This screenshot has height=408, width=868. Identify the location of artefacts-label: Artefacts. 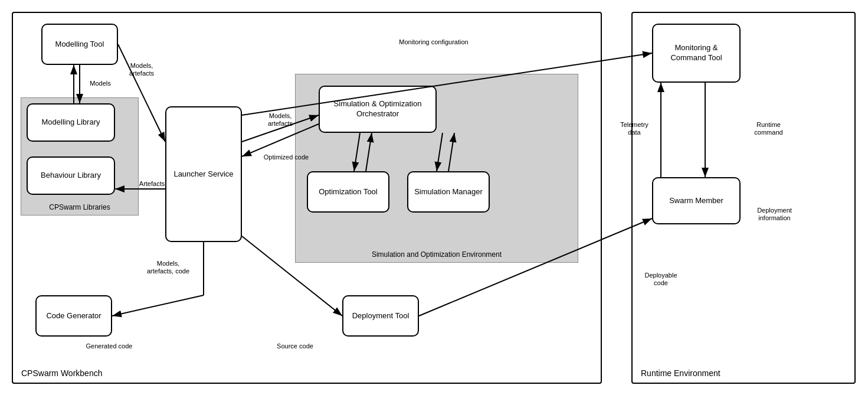
(152, 184).